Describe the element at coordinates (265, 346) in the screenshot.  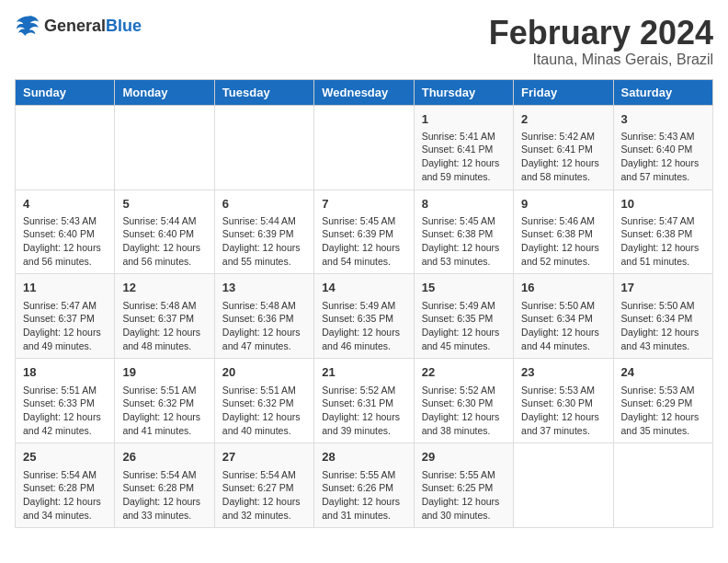
I see `day-info: and 47 minutes.` at that location.